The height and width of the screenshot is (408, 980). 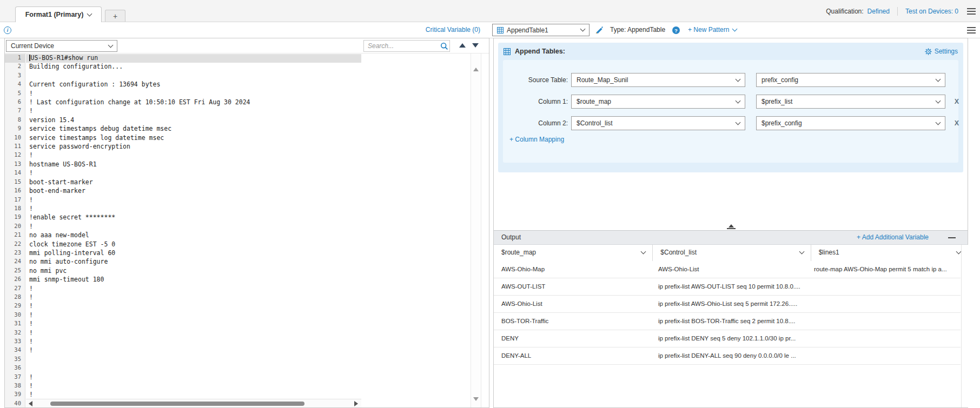 I want to click on code-line: mmi polling-interval 60, so click(x=194, y=253).